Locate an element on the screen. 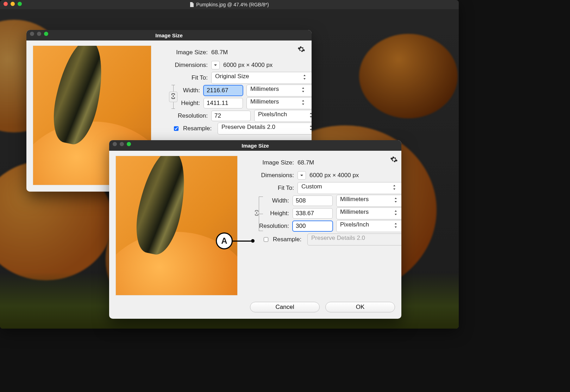 The width and height of the screenshot is (570, 392). file-icon is located at coordinates (192, 5).